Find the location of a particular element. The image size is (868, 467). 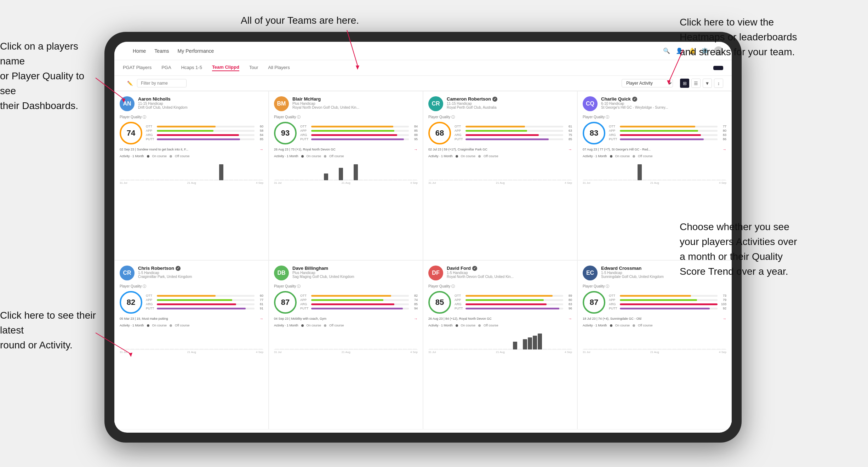

bar-label: OTT is located at coordinates (613, 126).